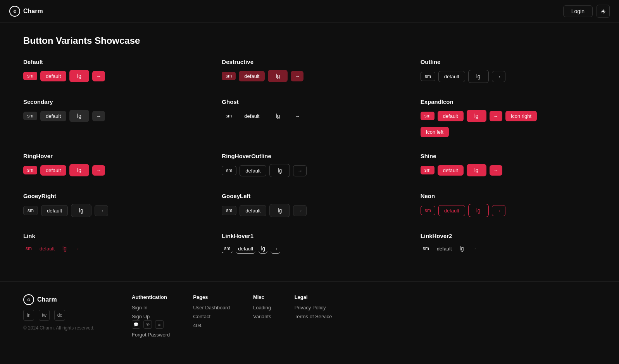 This screenshot has height=364, width=619. Describe the element at coordinates (262, 312) in the screenshot. I see `footer-misc-links: Loading Variants` at that location.